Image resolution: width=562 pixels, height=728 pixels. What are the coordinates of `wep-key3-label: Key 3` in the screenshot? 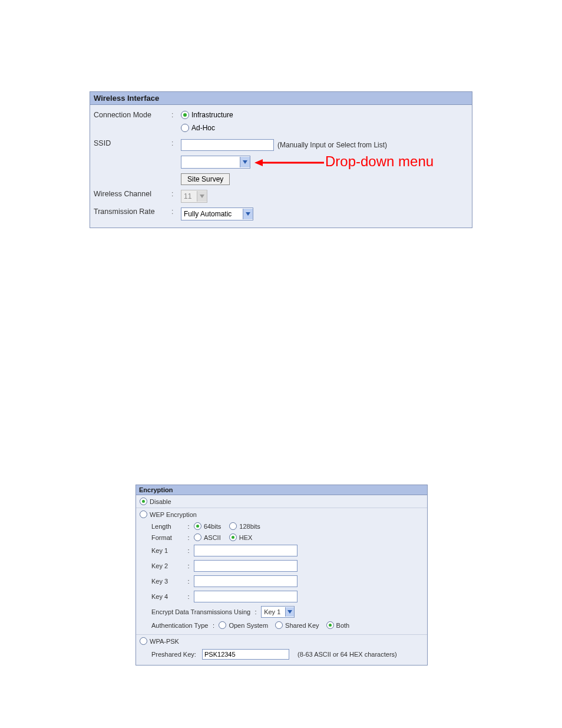 It's located at (167, 581).